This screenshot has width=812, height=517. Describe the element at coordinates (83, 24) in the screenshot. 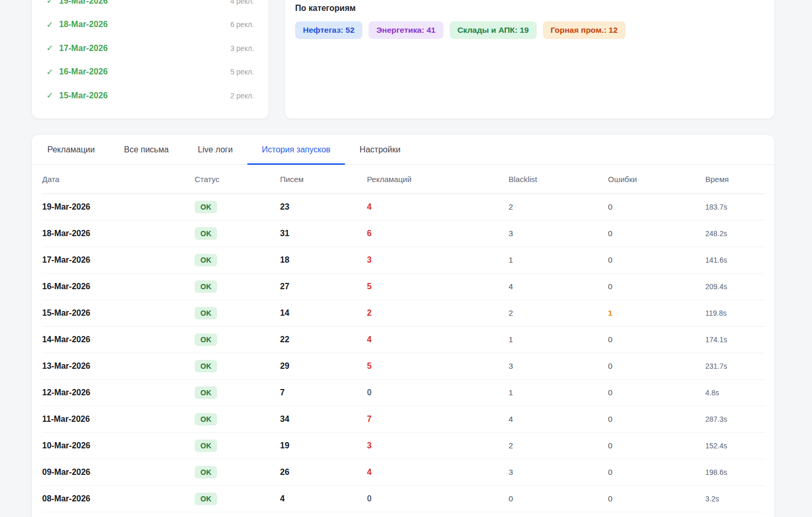

I see `run-date: 18-Mar-2026` at that location.